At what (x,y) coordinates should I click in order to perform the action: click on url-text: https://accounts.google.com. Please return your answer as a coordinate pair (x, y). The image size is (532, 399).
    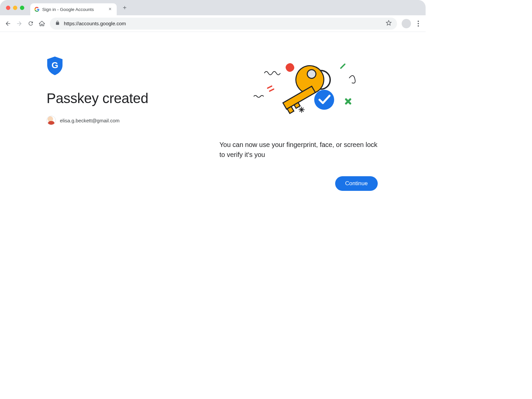
    Looking at the image, I should click on (95, 23).